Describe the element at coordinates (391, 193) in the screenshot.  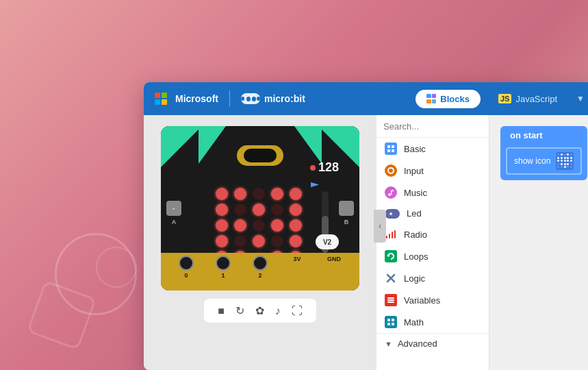
I see `toolbox-icon-music` at that location.